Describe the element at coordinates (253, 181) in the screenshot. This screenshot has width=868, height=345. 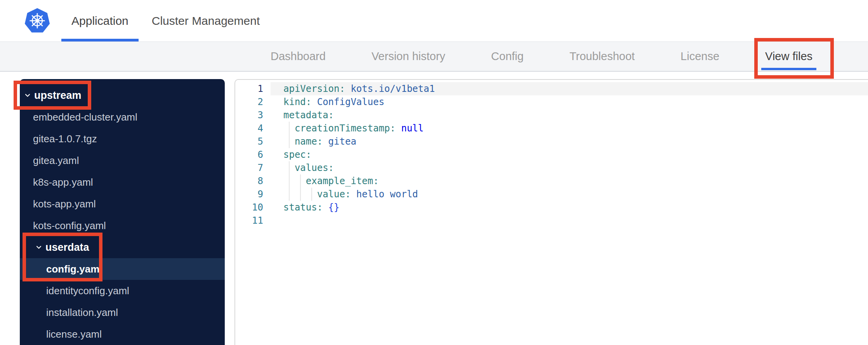
I see `line-number: 8` at that location.